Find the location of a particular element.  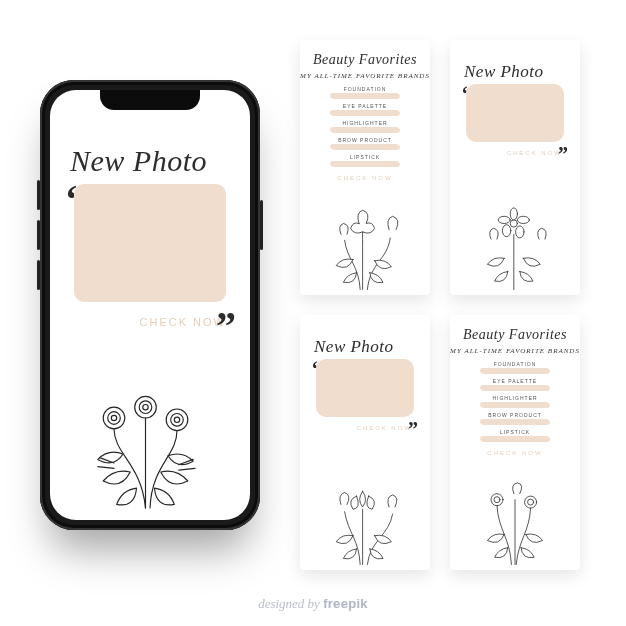

thumb-2: New Photo“”CHECK NOW is located at coordinates (515, 168).